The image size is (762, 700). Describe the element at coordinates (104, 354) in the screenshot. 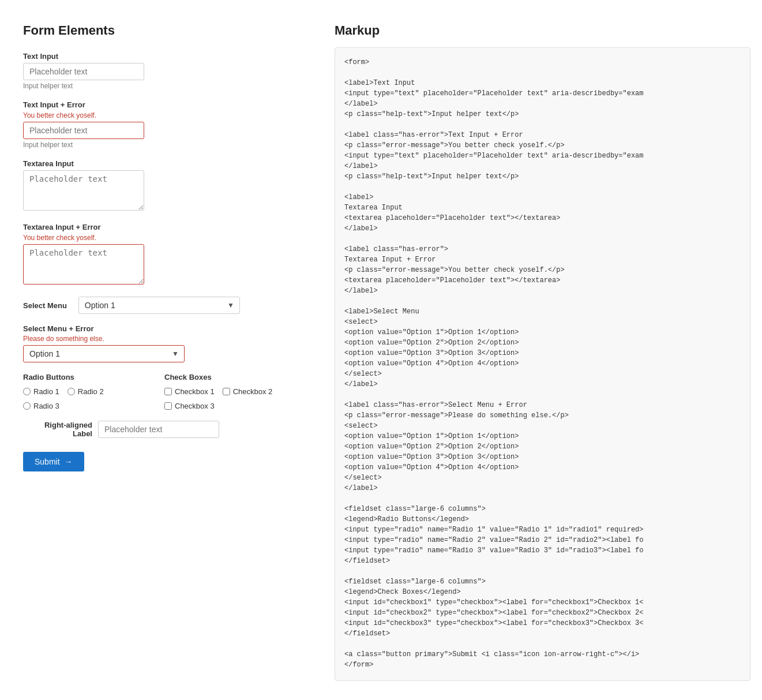

I see `select-menu-error: Option 1 Option 2 Option 3 Option 4` at that location.